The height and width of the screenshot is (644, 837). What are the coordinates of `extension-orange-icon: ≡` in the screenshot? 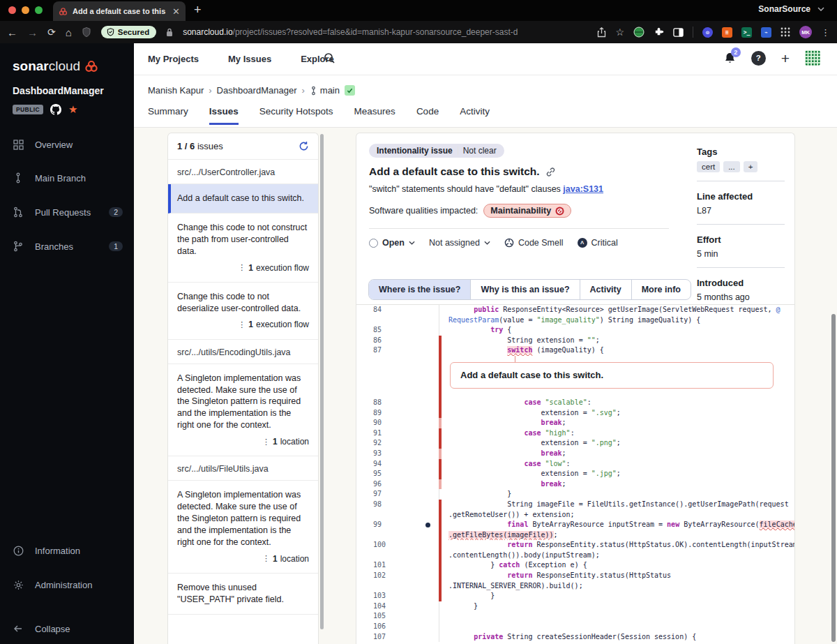 It's located at (727, 32).